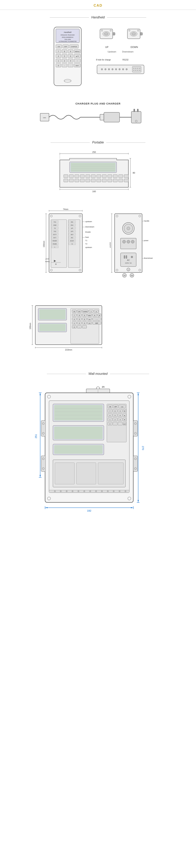 Image resolution: width=196 pixels, height=868 pixels. What do you see at coordinates (70, 56) in the screenshot?
I see `svg-text: 6` at bounding box center [70, 56].